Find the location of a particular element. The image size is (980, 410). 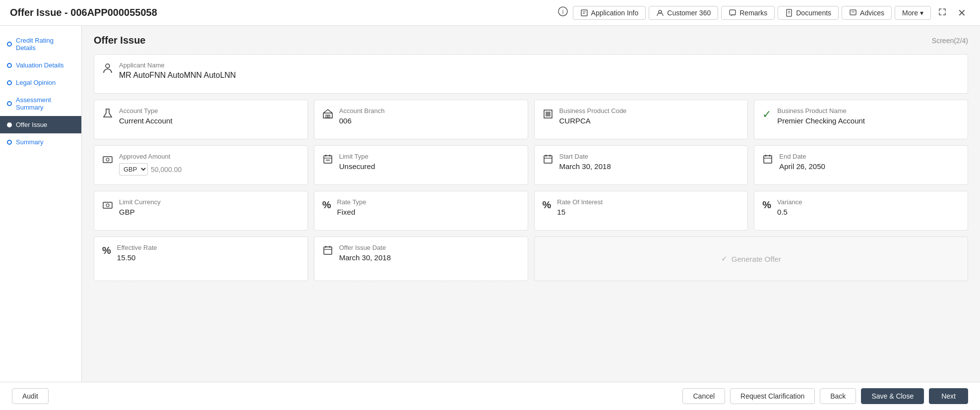

sidebar: Credit Rating Details Valuation Details … is located at coordinates (41, 204).